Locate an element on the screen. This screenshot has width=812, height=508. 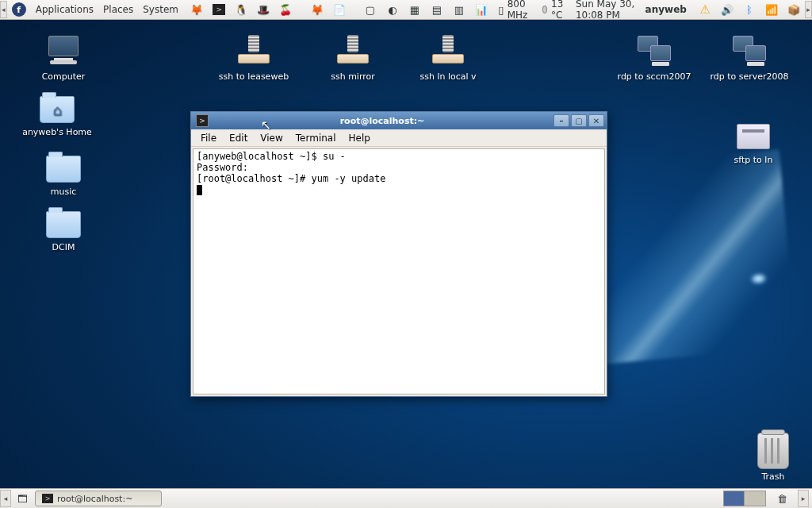
desktop-icon-rdp-sccm: rdp to sccm2007 is located at coordinates (654, 57).